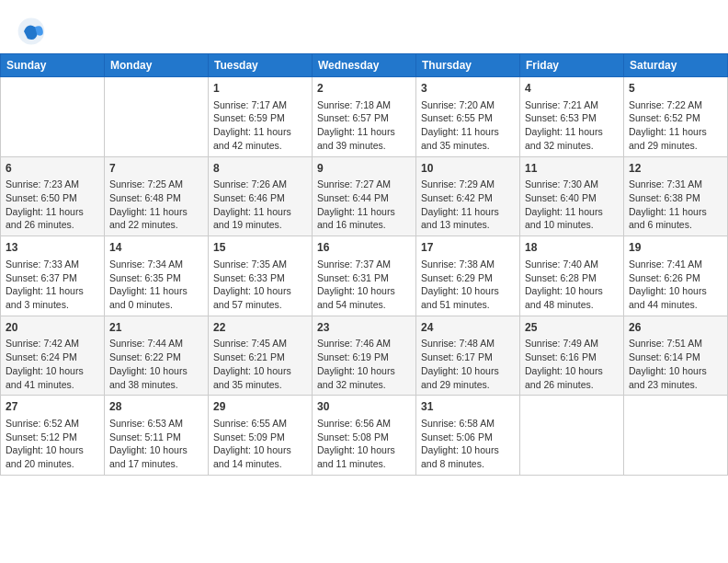  I want to click on calendar-cell: 18Sunrise: 7:40 AM Sunset: 6:28 PM Dayli…, so click(572, 276).